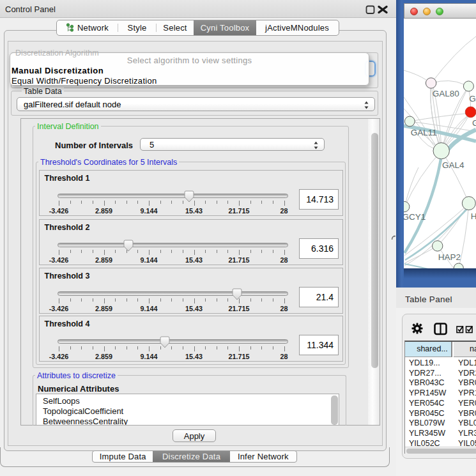  What do you see at coordinates (446, 93) in the screenshot?
I see `svg-text: GAL80` at bounding box center [446, 93].